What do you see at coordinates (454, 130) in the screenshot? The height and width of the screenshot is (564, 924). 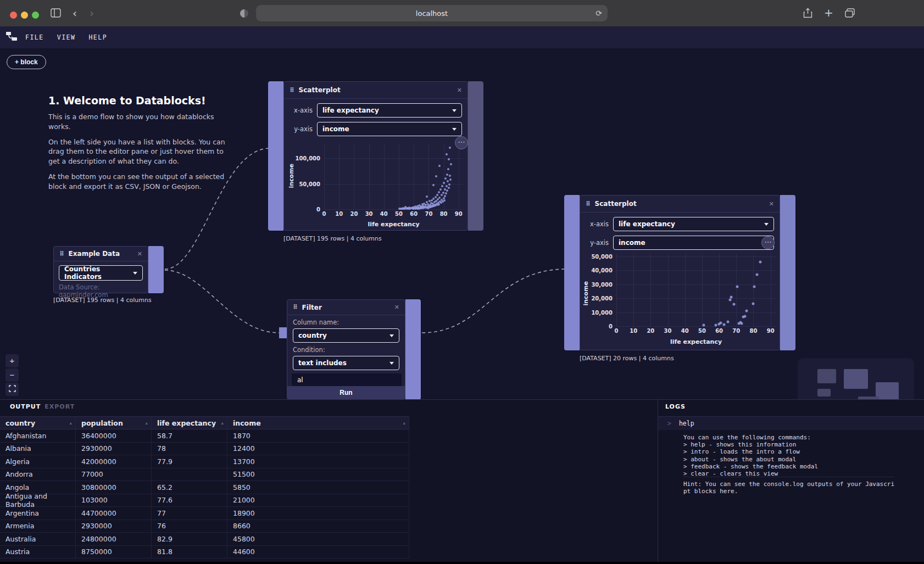 I see `chevron-down-icon` at bounding box center [454, 130].